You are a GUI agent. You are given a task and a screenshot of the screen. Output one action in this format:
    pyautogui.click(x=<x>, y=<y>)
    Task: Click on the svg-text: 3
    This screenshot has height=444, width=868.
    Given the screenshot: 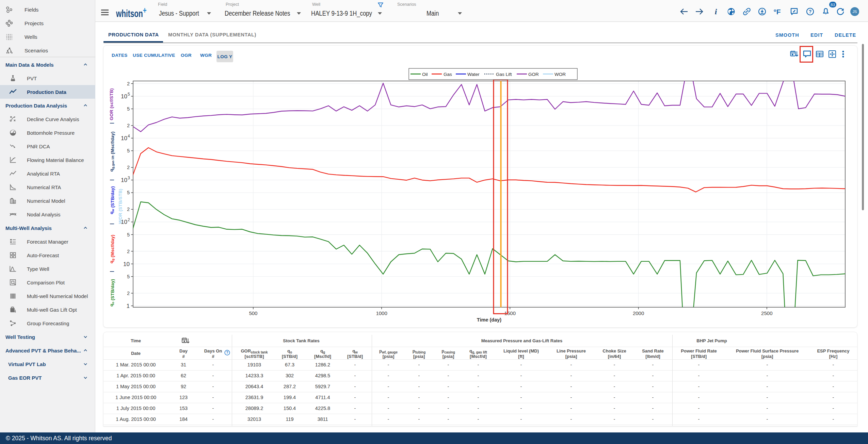 What is the action you would take?
    pyautogui.click(x=129, y=178)
    